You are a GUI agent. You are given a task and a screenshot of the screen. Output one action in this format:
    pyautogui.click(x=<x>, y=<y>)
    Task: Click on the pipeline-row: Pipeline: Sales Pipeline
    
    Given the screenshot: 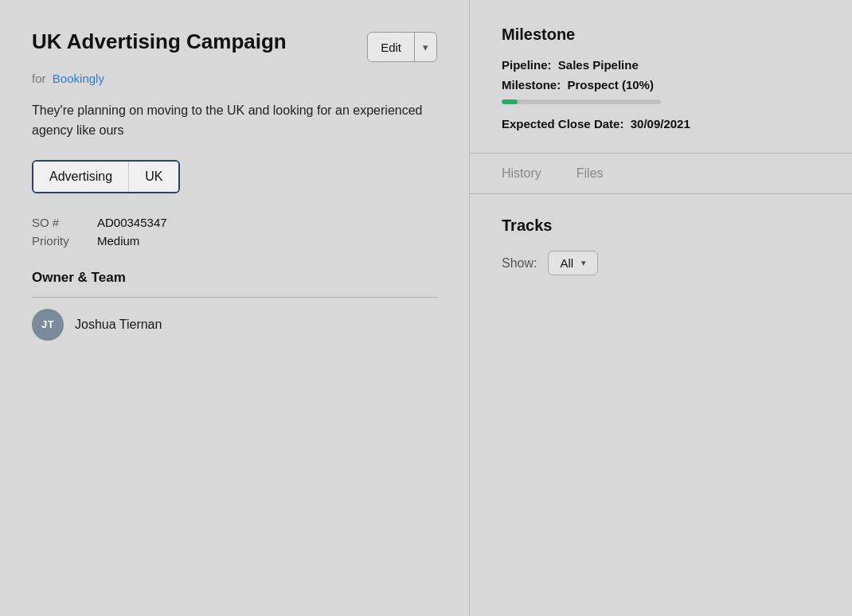 What is the action you would take?
    pyautogui.click(x=661, y=65)
    